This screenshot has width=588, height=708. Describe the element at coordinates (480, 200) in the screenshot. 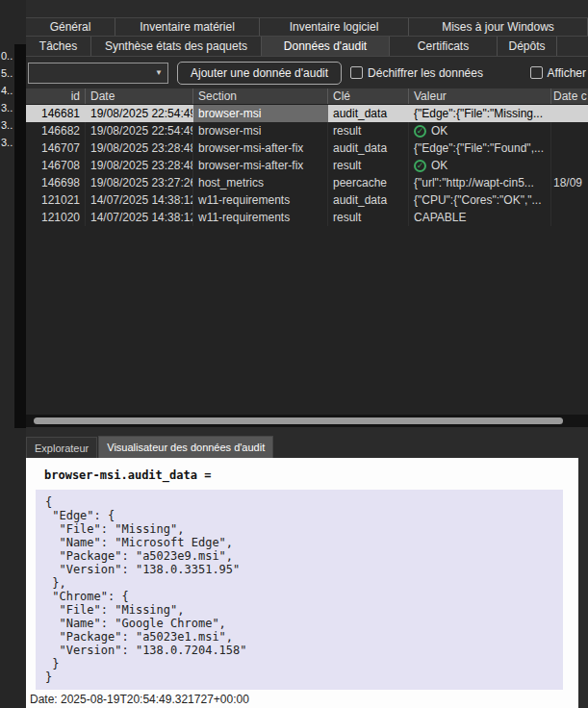

I see `cell-val: {"CPU":{"Cores":"OK","...` at that location.